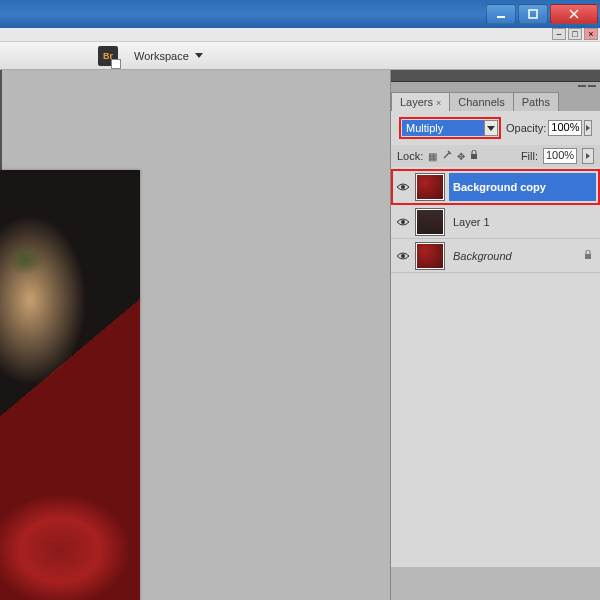 This screenshot has width=600, height=600. Describe the element at coordinates (496, 128) in the screenshot. I see `blend-opacity-row: Multiply Opacity: 100%` at that location.